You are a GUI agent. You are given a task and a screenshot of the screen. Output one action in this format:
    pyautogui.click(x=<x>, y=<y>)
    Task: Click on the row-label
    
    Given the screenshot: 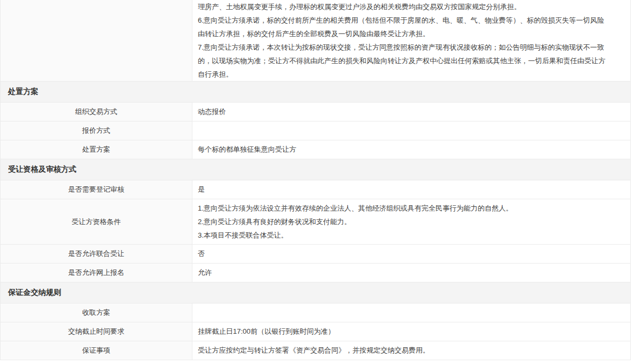 What is the action you would take?
    pyautogui.click(x=96, y=41)
    